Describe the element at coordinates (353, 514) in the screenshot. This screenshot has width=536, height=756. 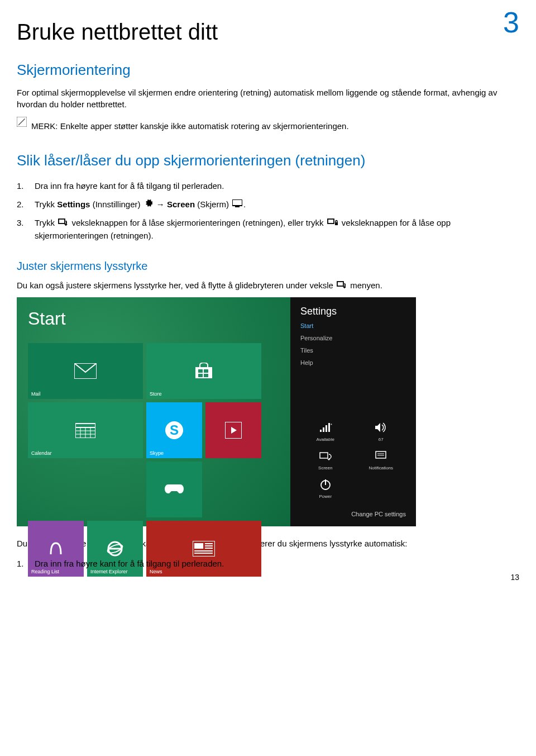
I see `change-pc-settings-link: Change PC settings` at that location.